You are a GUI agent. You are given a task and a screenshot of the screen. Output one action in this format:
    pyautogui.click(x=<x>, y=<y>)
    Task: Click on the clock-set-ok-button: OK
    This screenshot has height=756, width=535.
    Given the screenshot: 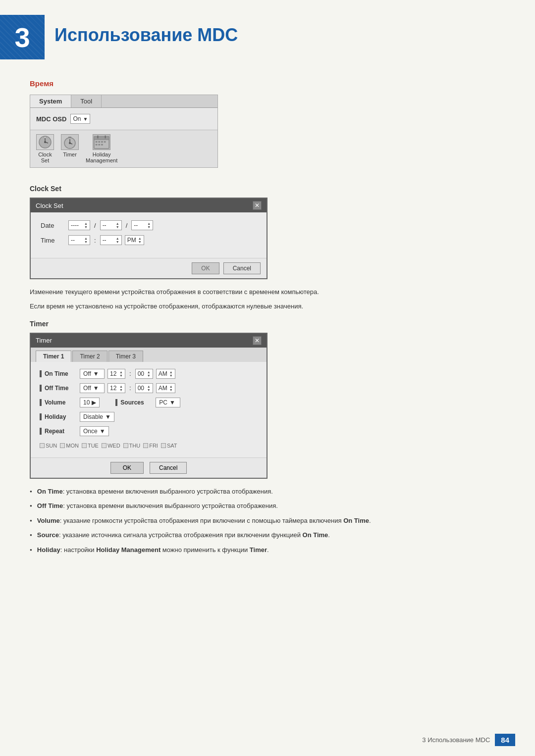 What is the action you would take?
    pyautogui.click(x=205, y=268)
    